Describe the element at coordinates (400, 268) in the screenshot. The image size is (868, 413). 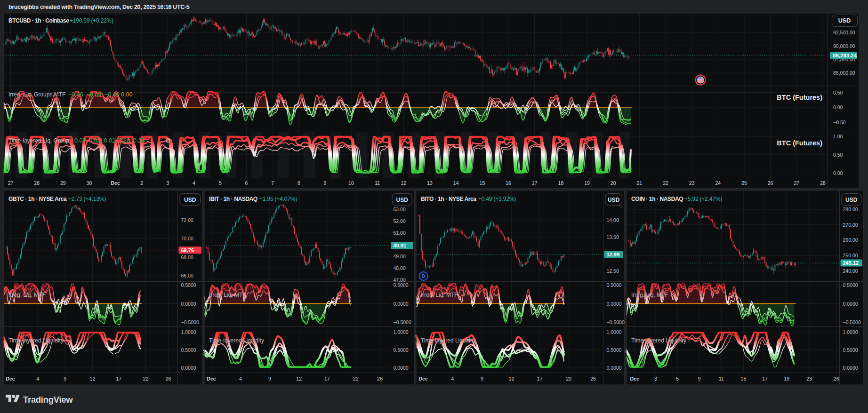
I see `svg-text: 48.00` at that location.